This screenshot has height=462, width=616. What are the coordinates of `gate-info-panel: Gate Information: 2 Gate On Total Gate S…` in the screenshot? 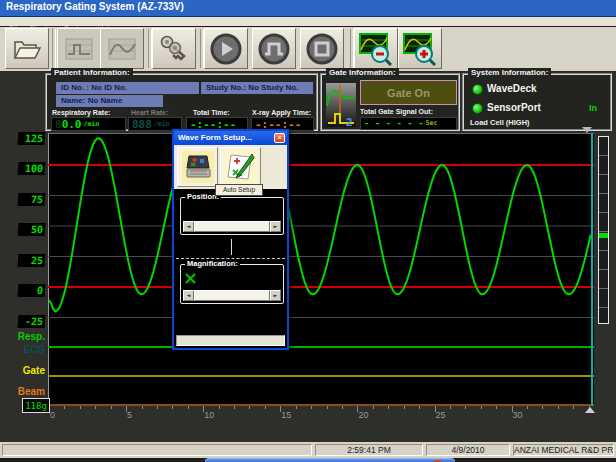 It's located at (390, 102).